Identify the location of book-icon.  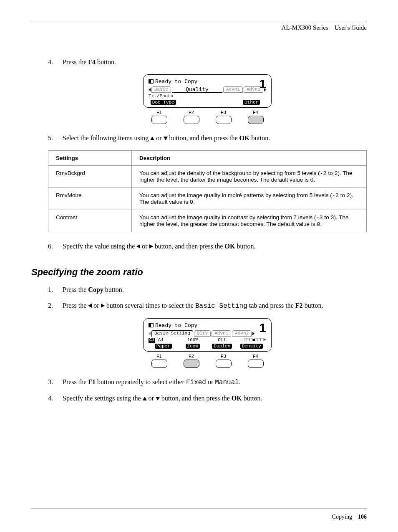
(151, 81).